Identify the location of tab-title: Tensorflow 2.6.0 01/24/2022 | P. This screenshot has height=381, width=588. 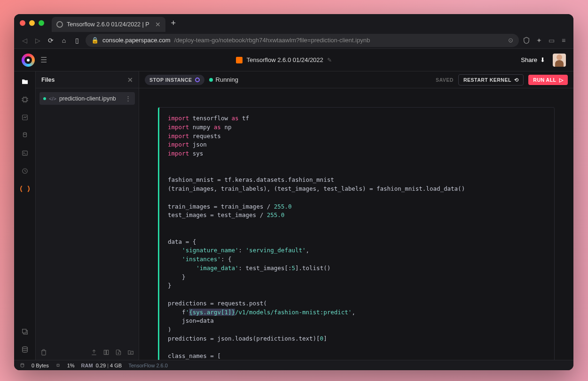
(108, 24).